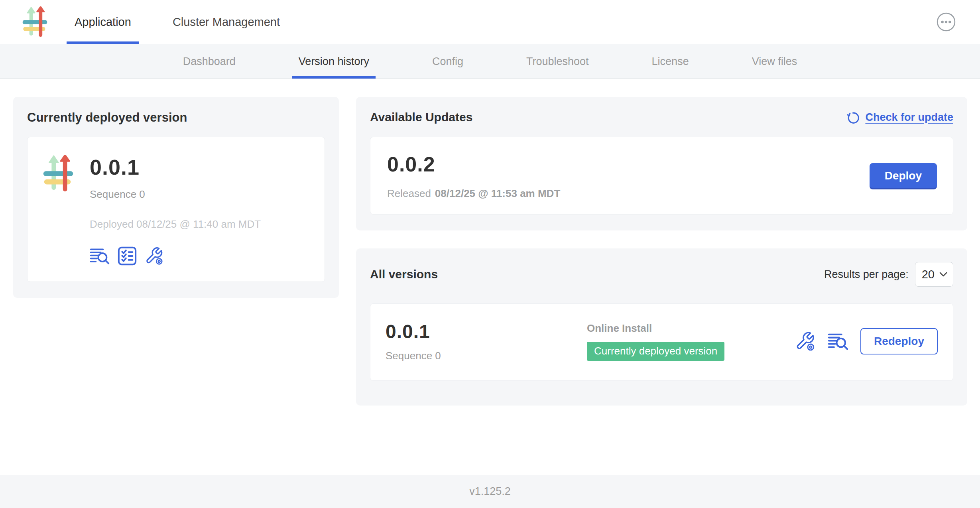 The image size is (980, 508). What do you see at coordinates (486, 341) in the screenshot?
I see `row-version-info: 0.0.1 Sequence 0` at bounding box center [486, 341].